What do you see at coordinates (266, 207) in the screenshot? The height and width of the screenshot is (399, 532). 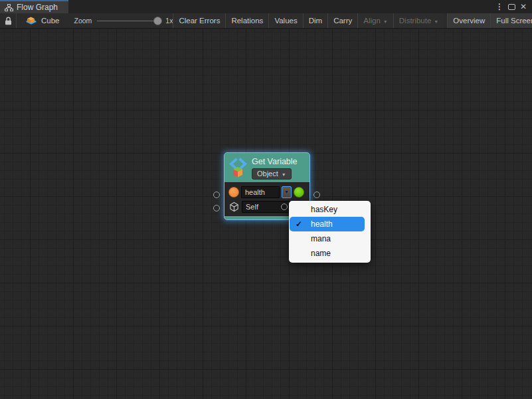 I see `target-object-field: Self` at bounding box center [266, 207].